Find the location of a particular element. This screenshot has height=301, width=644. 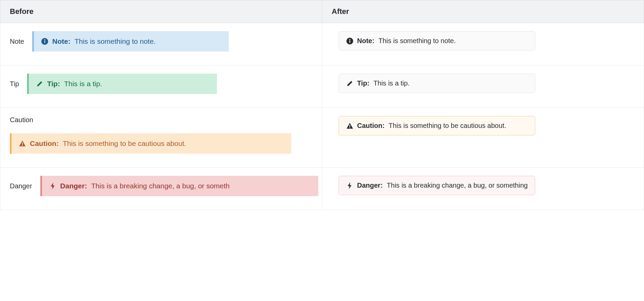

callout-danger-after: Danger: This is a breaking change, a bug… is located at coordinates (437, 185).